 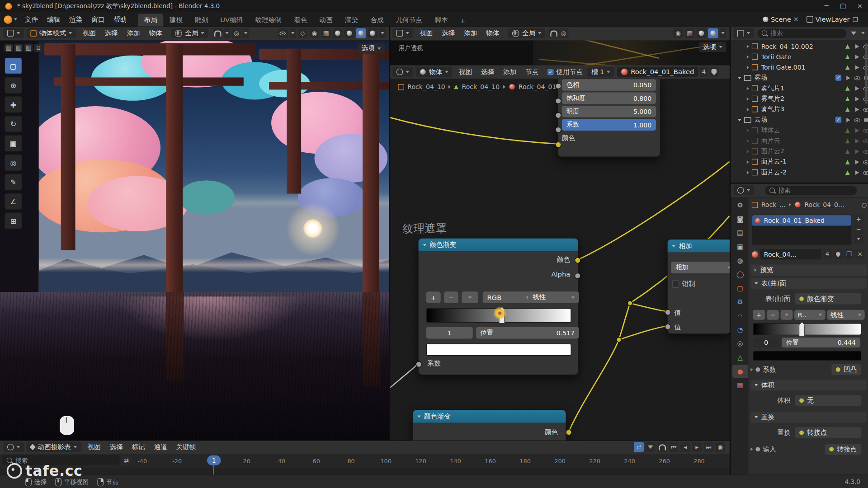 What do you see at coordinates (740, 260) in the screenshot?
I see `props-tab-scene: ◍` at bounding box center [740, 260].